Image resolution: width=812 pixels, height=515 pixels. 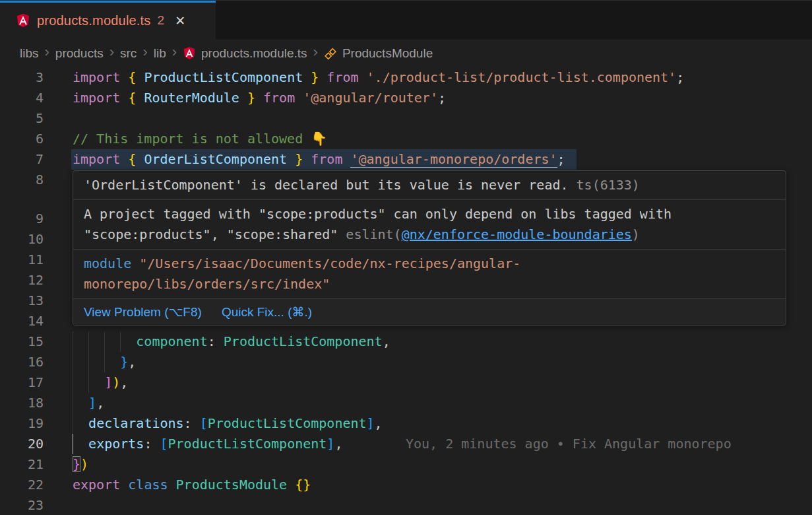 What do you see at coordinates (79, 53) in the screenshot?
I see `breadcrumb-item-products: products` at bounding box center [79, 53].